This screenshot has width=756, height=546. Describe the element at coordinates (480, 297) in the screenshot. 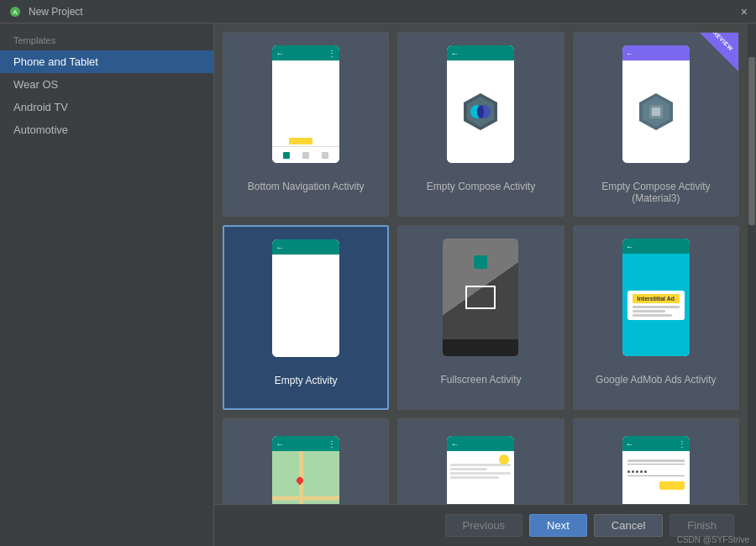

I see `fullscreen-mock` at that location.